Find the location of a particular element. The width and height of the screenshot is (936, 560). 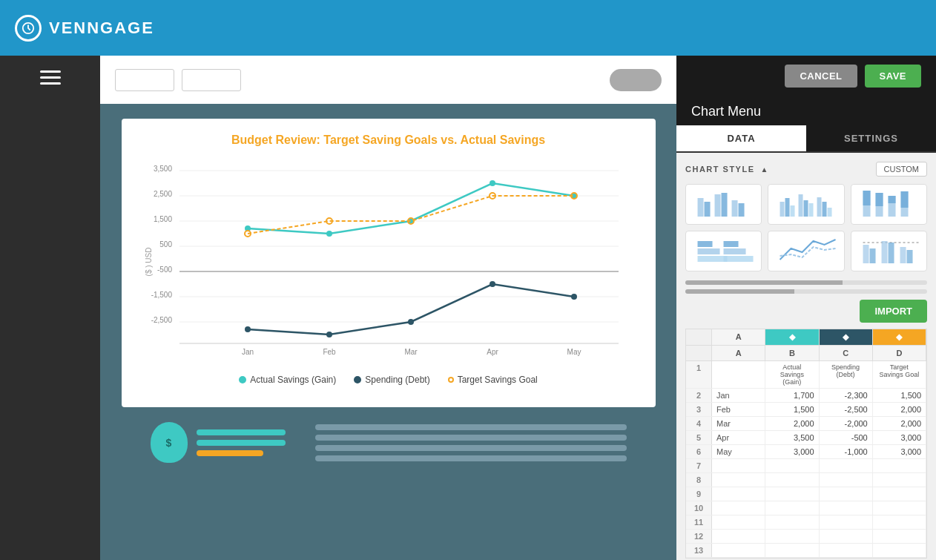

cell-8-a is located at coordinates (739, 480).